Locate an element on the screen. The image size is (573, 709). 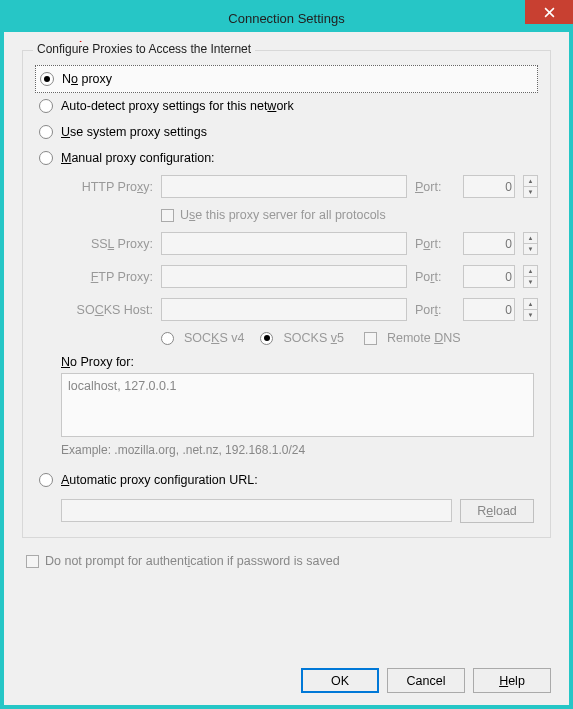
remote-dns-label: Remote DNS is located at coordinates (424, 338).